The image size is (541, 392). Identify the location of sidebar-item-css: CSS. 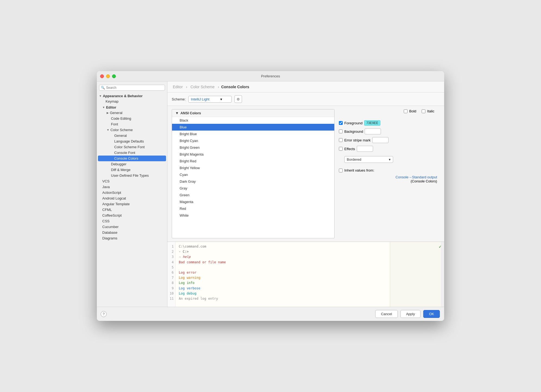
(132, 221).